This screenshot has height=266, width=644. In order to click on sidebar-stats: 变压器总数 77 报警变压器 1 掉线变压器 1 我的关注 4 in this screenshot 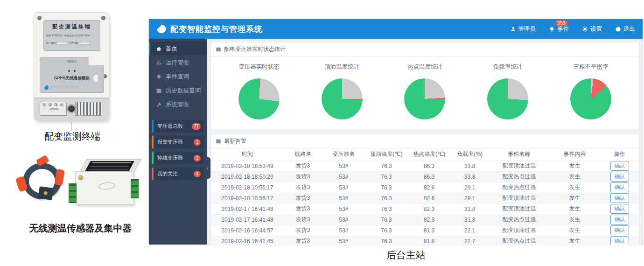, I will do `click(178, 150)`.